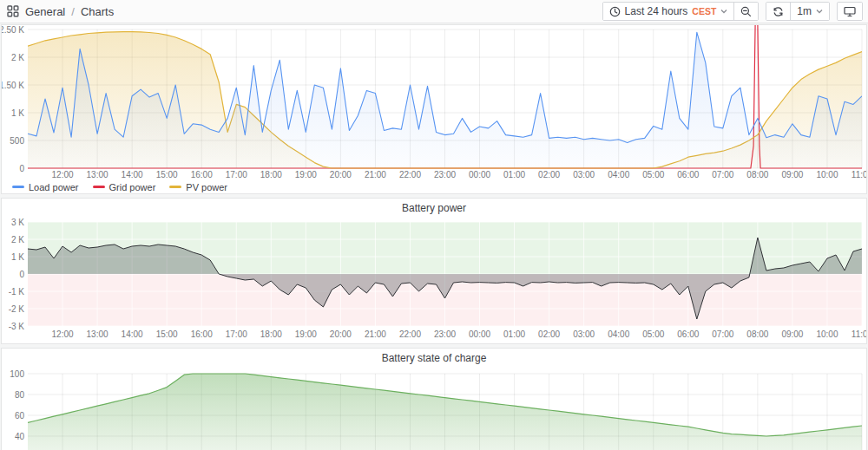 This screenshot has height=450, width=868. What do you see at coordinates (45, 187) in the screenshot?
I see `legend-item-load-power: Load power` at bounding box center [45, 187].